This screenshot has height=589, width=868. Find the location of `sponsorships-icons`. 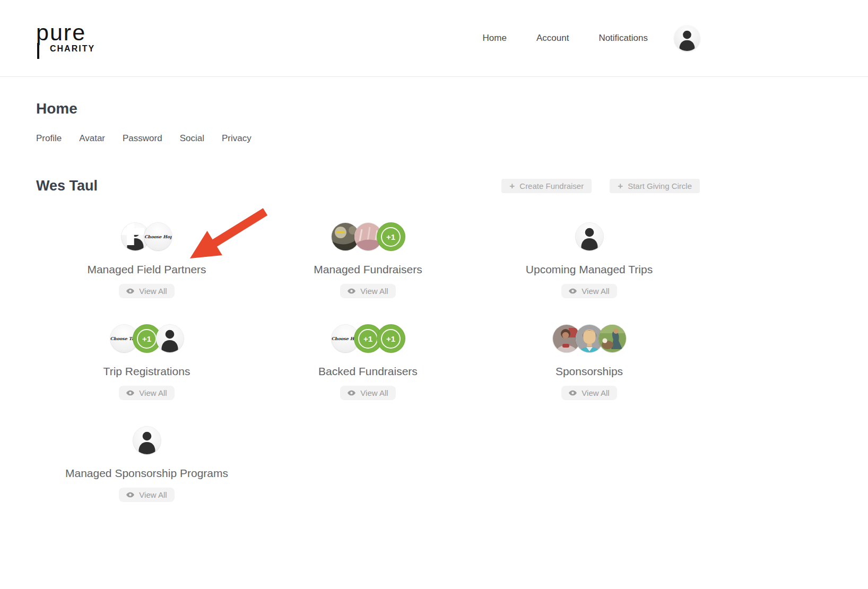

sponsorships-icons is located at coordinates (589, 339).